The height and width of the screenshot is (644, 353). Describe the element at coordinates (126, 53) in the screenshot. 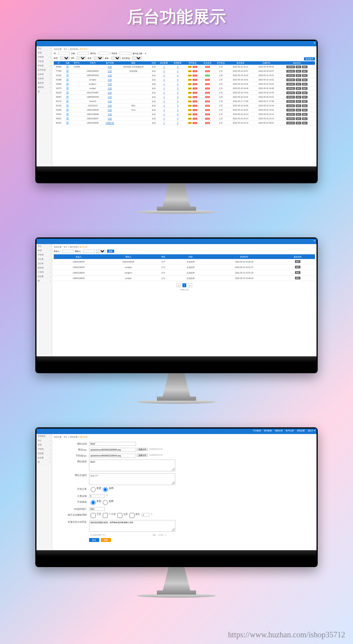

I see `filter-phone-input` at that location.